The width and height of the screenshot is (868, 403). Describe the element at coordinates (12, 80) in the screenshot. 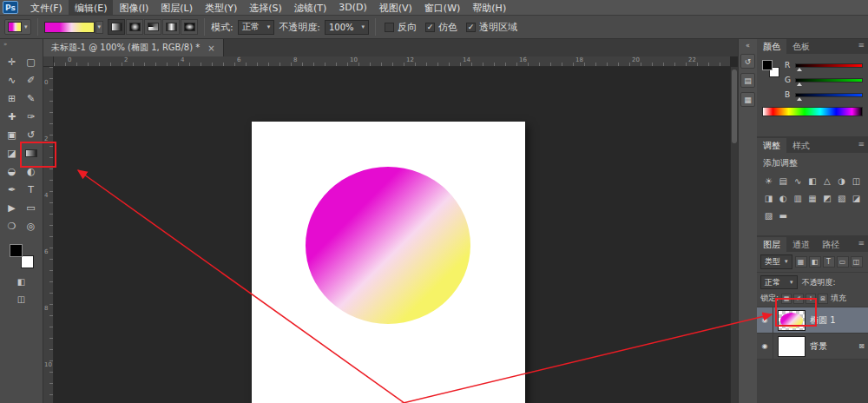

I see `lasso-tool: ∿` at that location.